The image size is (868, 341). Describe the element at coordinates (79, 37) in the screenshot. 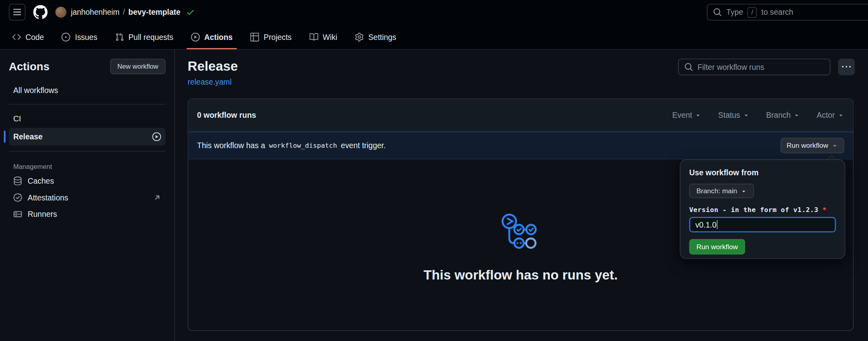

I see `tab-issues: Issues` at that location.